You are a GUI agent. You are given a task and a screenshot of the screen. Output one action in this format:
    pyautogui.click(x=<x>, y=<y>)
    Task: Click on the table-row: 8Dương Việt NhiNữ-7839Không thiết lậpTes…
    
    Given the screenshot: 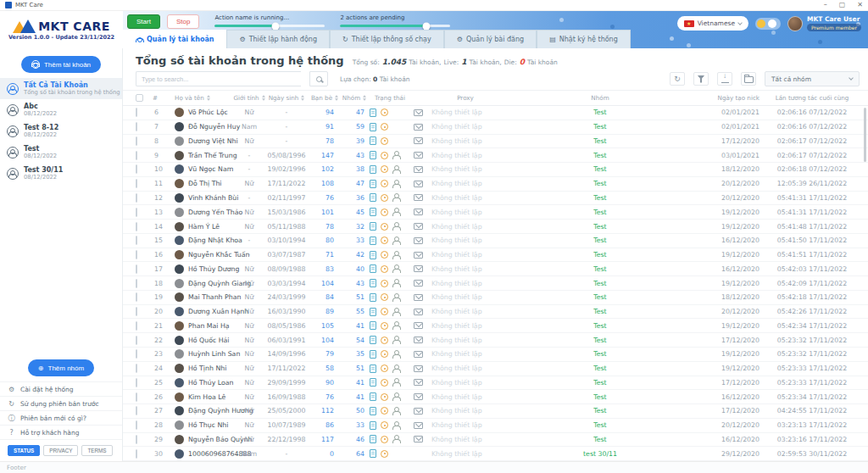 What is the action you would take?
    pyautogui.click(x=495, y=142)
    